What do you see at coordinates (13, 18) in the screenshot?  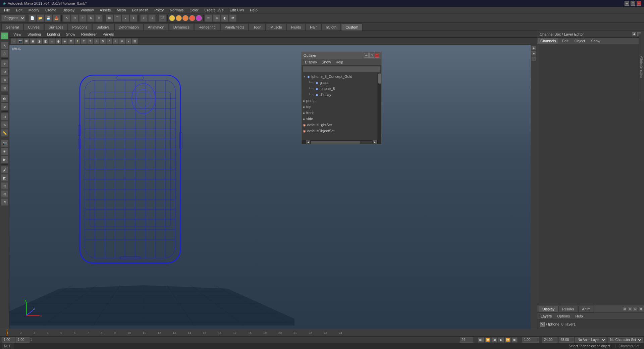 I see `mode-select: Polygons` at bounding box center [13, 18].